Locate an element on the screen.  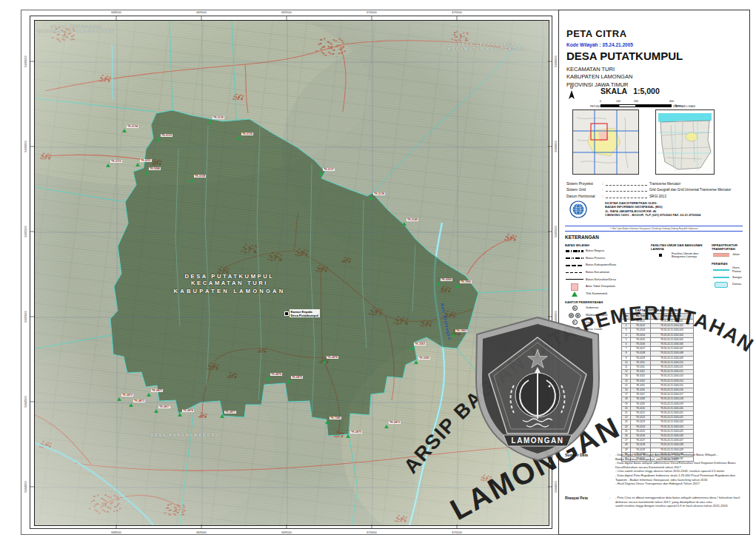
kartometrik-table: NoNo. TitikTitik Kartometrik 1TK-0101TK.… is located at coordinates (658, 388).